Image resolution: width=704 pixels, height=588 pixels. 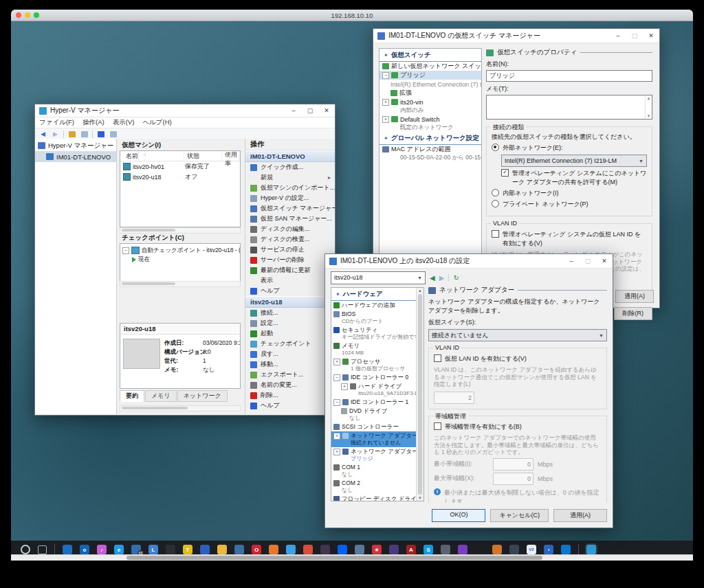 I want to click on cancel-button: キャンセル(C), so click(x=520, y=515).